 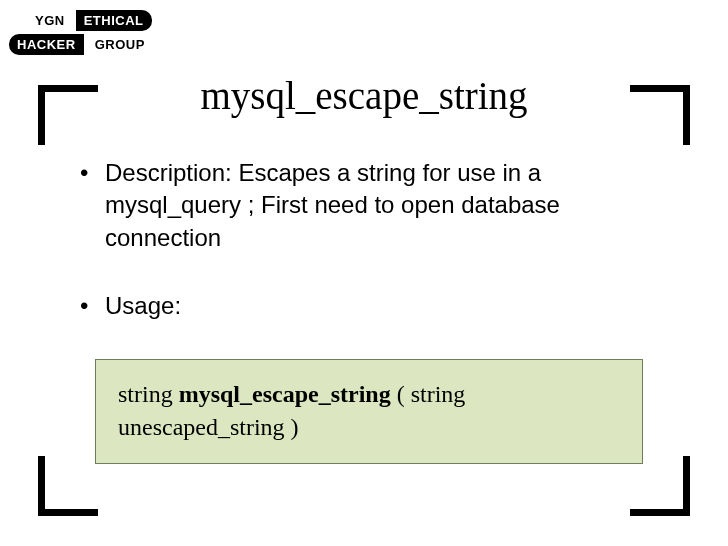 I want to click on logo-row-top: YGN ETHICAL, so click(x=90, y=20).